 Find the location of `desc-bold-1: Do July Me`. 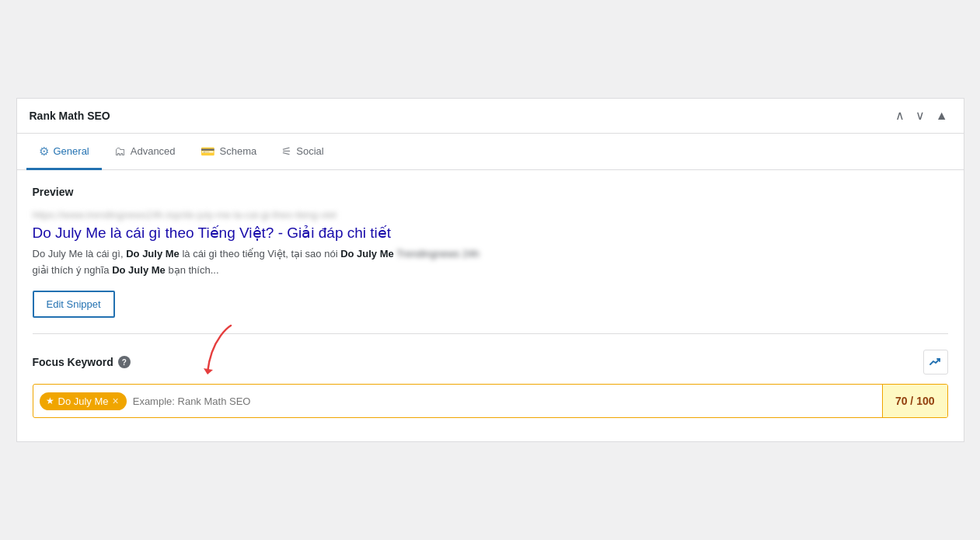

desc-bold-1: Do July Me is located at coordinates (152, 253).